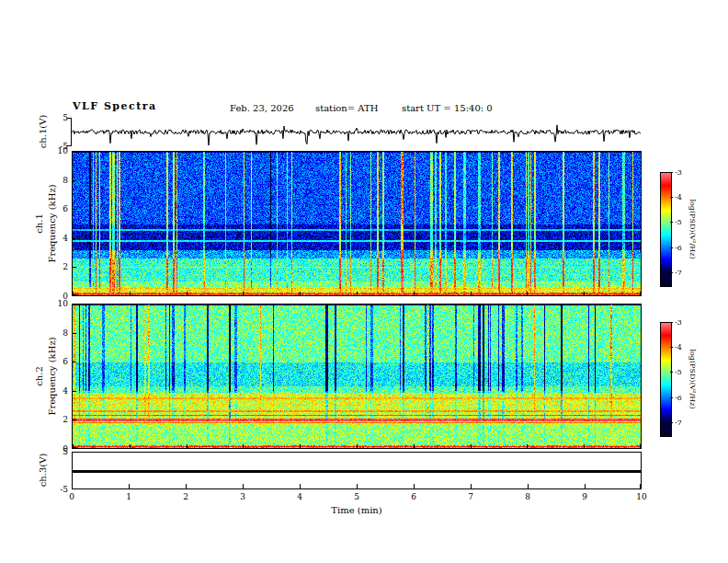 The height and width of the screenshot is (563, 728). Describe the element at coordinates (357, 132) in the screenshot. I see `ch1-waveform-canvas` at that location.